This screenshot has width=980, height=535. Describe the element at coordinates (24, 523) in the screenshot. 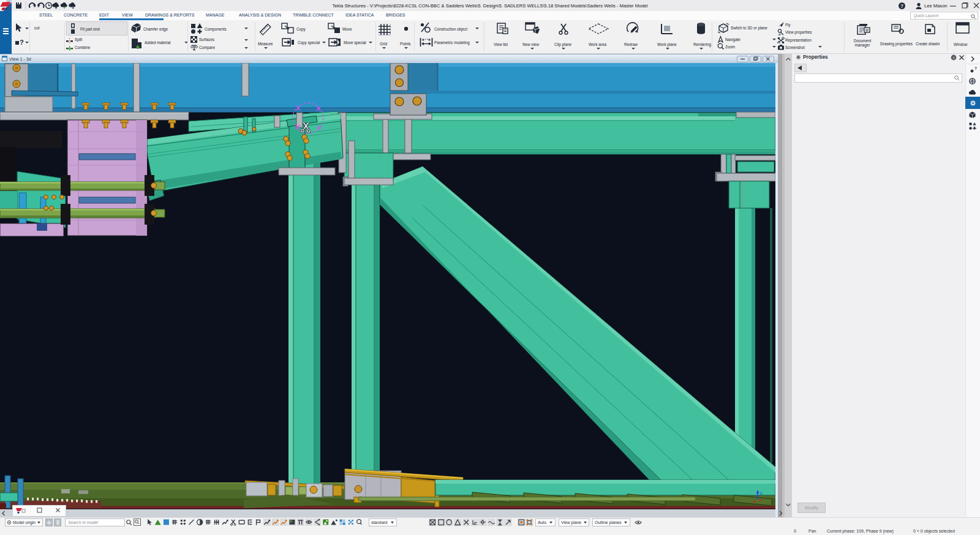

I see `svg-text: Model origin` at that location.